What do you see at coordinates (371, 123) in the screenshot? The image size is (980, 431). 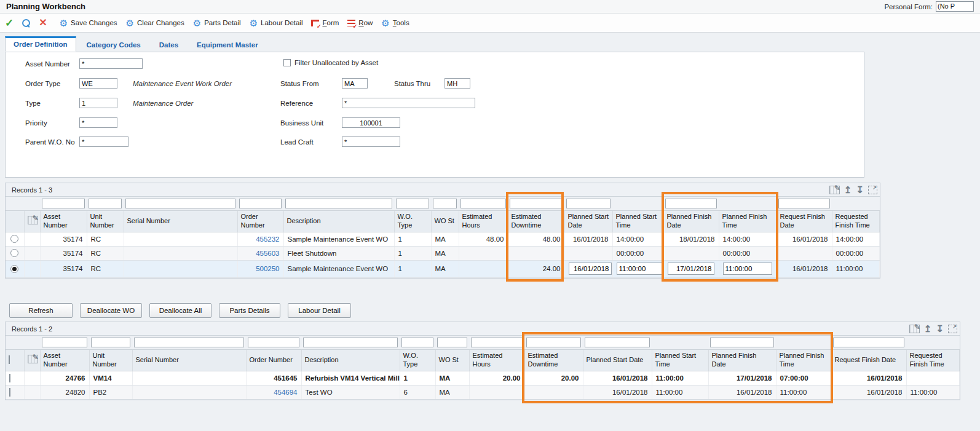 I see `business-unit-field` at bounding box center [371, 123].